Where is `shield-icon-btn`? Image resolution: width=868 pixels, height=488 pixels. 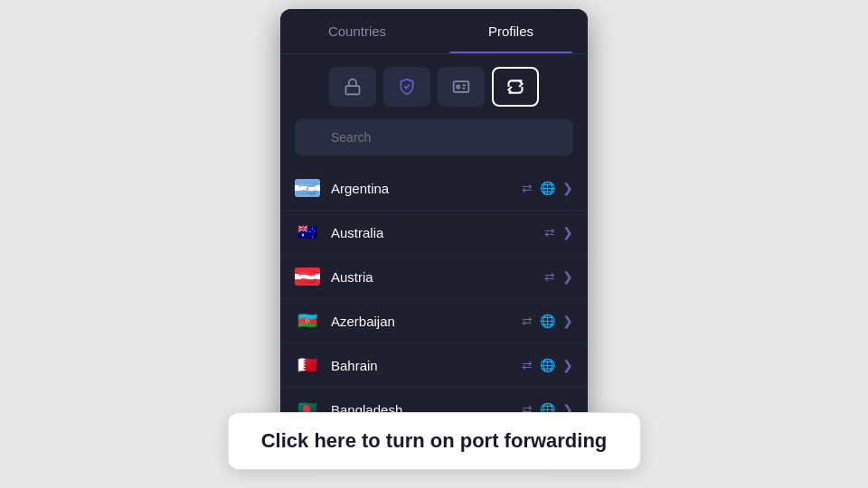
shield-icon-btn is located at coordinates (407, 87).